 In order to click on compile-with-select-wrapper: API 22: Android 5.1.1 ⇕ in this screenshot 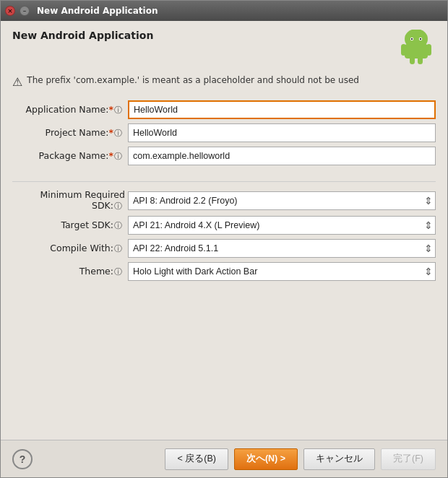, I will do `click(282, 248)`.